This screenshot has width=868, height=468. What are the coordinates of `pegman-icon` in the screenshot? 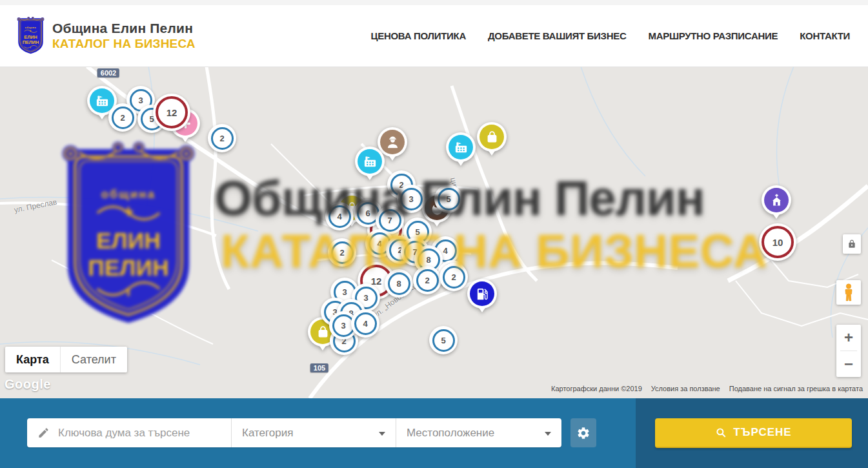 It's located at (849, 292).